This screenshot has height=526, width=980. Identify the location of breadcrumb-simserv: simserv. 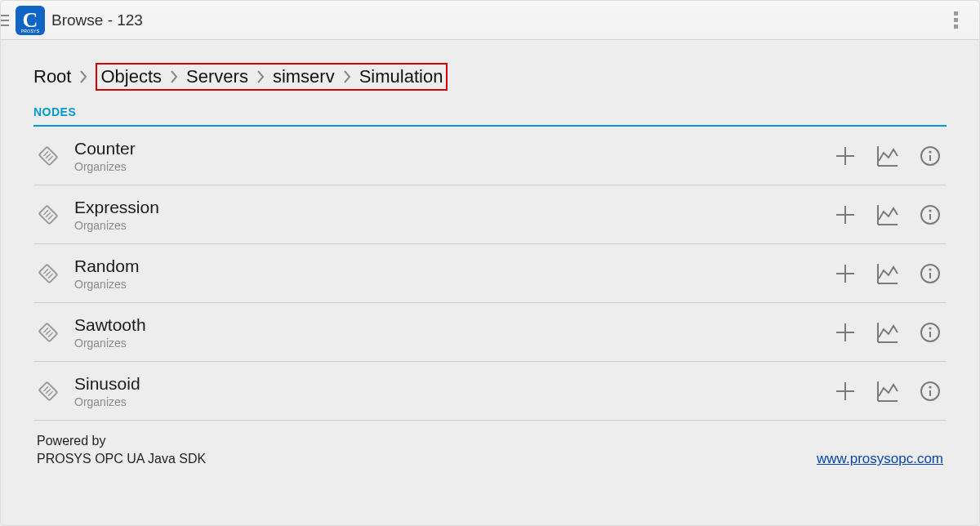
(304, 77).